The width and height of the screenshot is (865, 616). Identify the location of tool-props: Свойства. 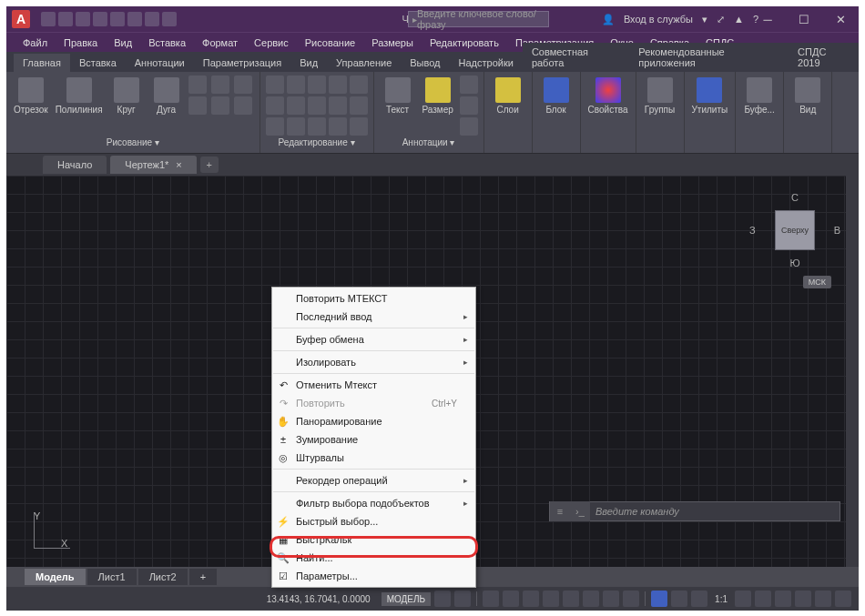
(608, 96).